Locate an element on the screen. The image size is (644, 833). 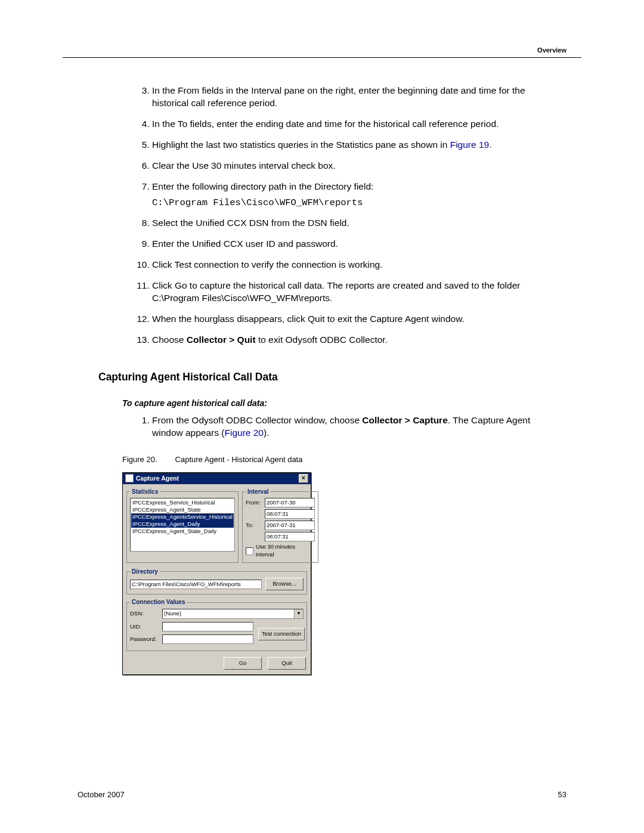
password-input is located at coordinates (208, 639).